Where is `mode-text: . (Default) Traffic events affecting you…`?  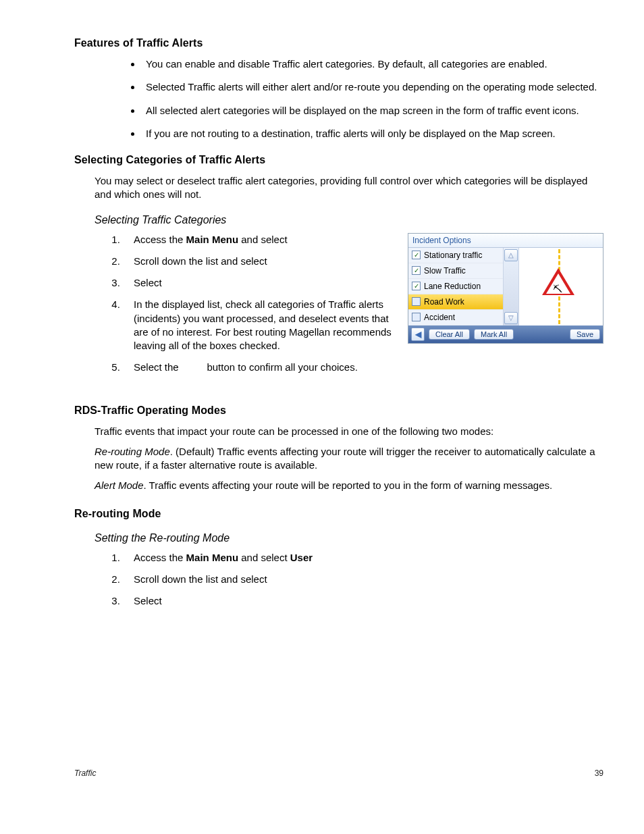
mode-text: . (Default) Traffic events affecting you… is located at coordinates (344, 458).